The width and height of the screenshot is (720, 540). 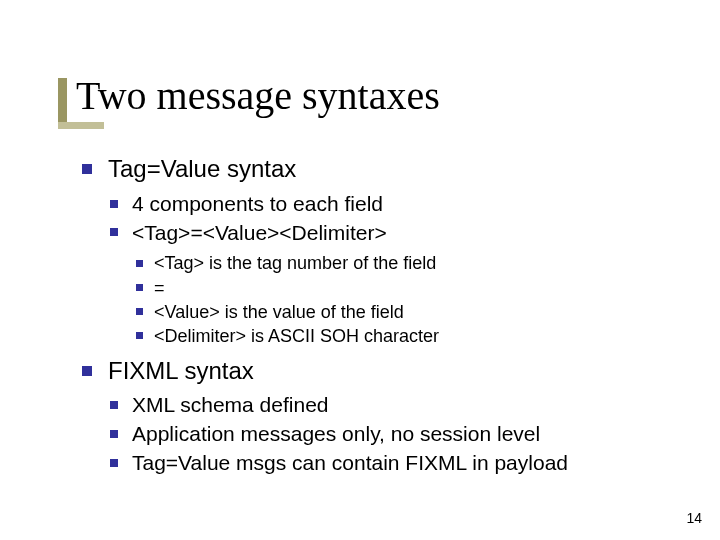 I want to click on list-item: =, so click(x=406, y=288).